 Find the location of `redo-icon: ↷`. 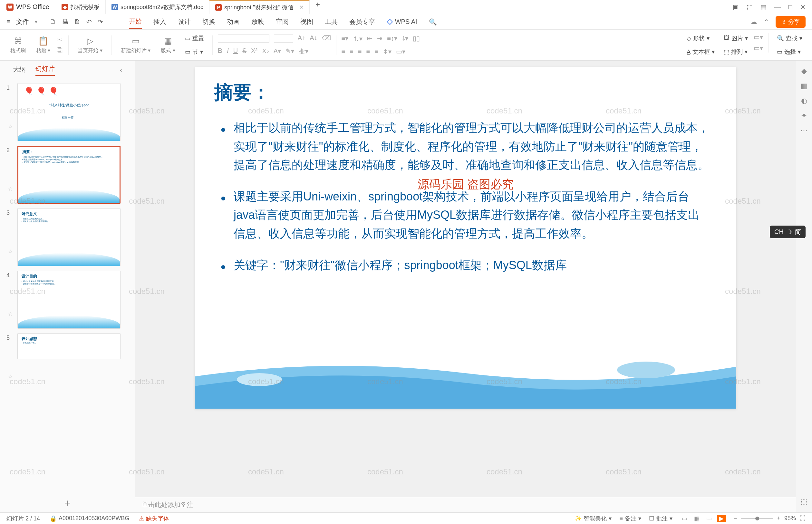

redo-icon: ↷ is located at coordinates (100, 22).